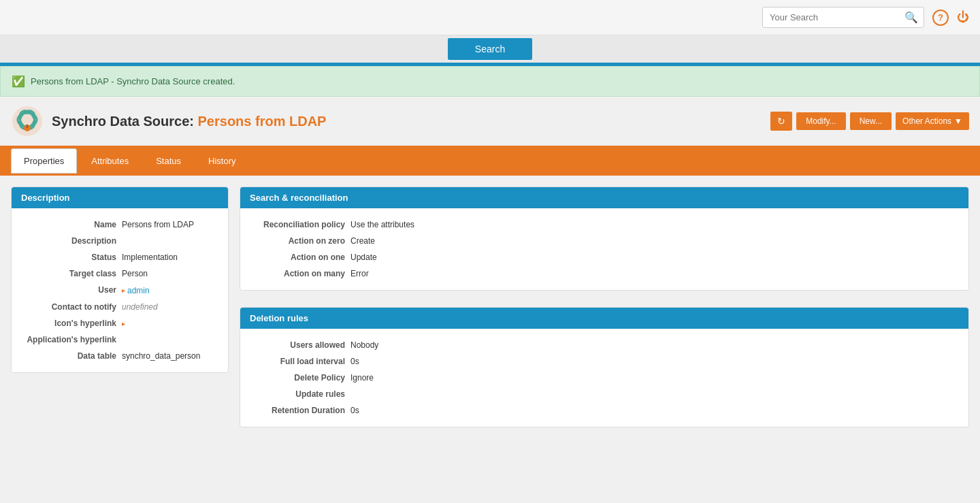 This screenshot has height=503, width=980. Describe the element at coordinates (490, 161) in the screenshot. I see `tabs-bar: Properties Attributes Status History` at that location.